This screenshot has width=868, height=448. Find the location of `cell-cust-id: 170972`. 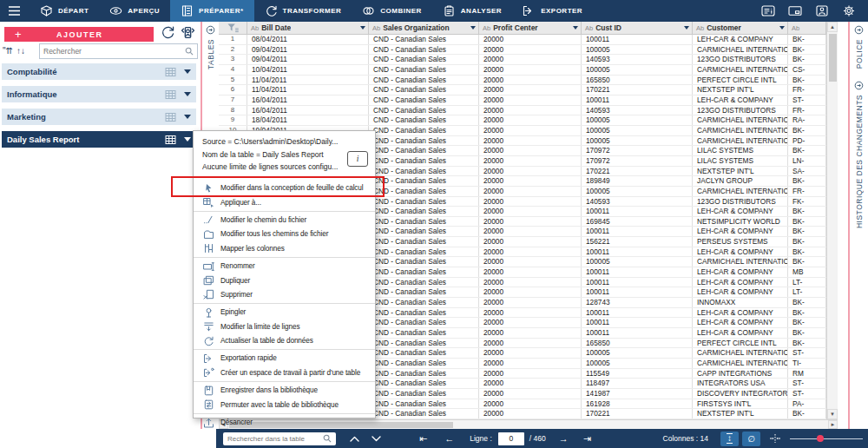

cell-cust-id: 170972 is located at coordinates (637, 161).